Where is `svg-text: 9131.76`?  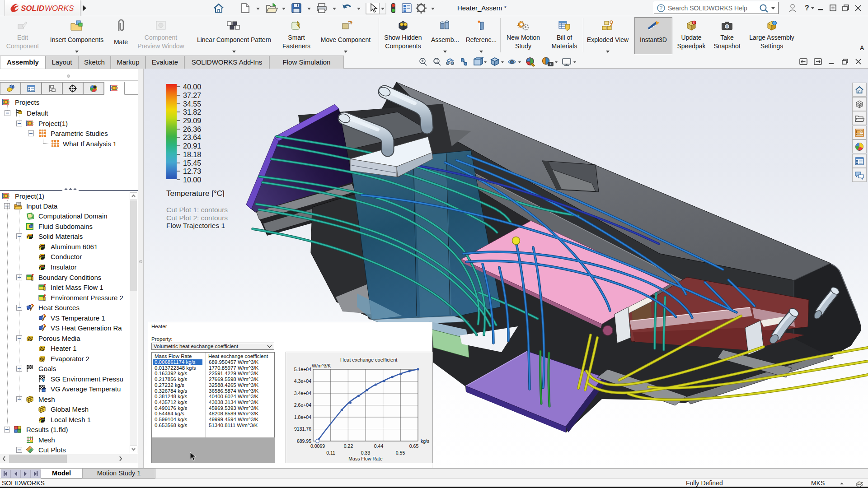
svg-text: 9131.76 is located at coordinates (303, 429).